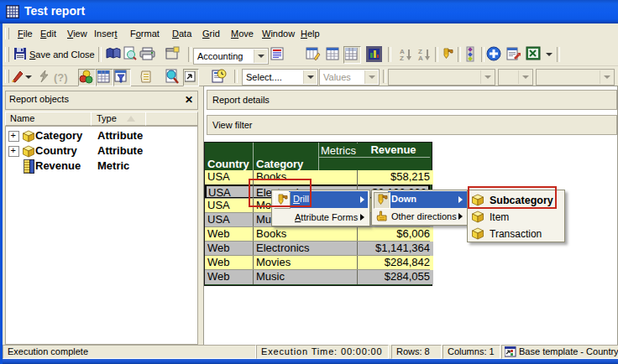 Image resolution: width=618 pixels, height=364 pixels. Describe the element at coordinates (401, 58) in the screenshot. I see `svg-text: Z` at that location.